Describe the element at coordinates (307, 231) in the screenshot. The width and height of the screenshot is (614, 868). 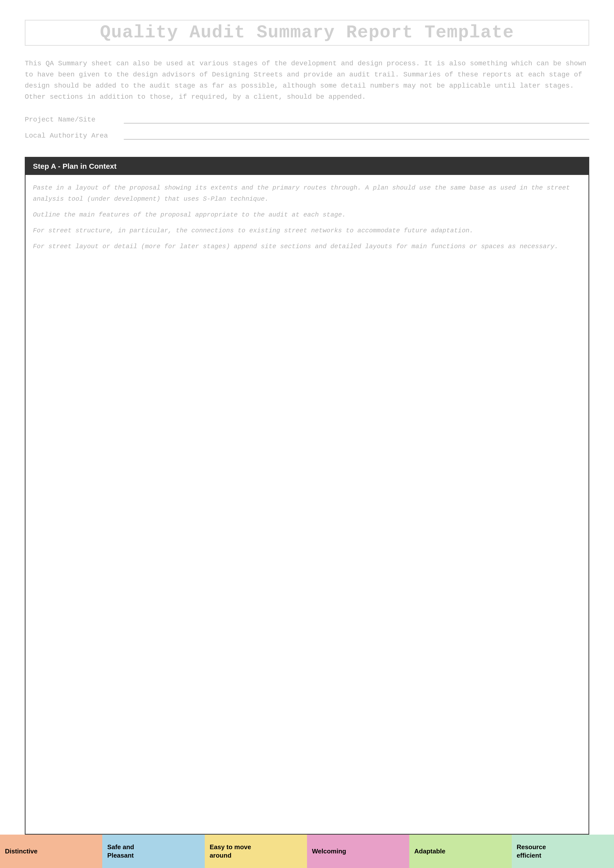
I see `step-a-instruction-3: For street structure, in particular, the…` at that location.